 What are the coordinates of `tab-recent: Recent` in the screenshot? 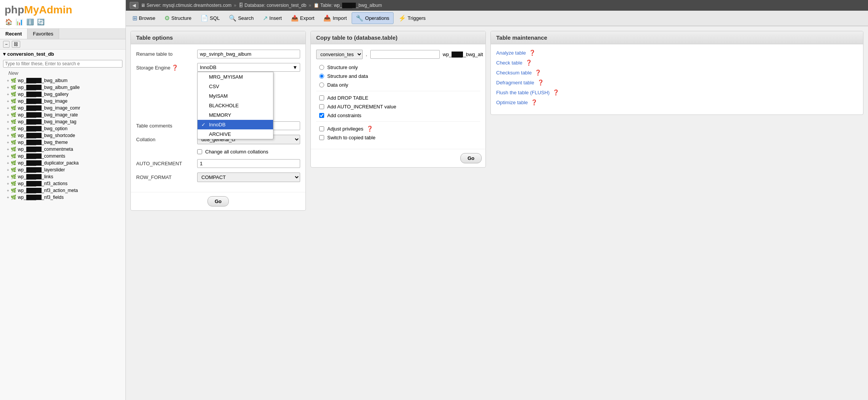 It's located at (14, 34).